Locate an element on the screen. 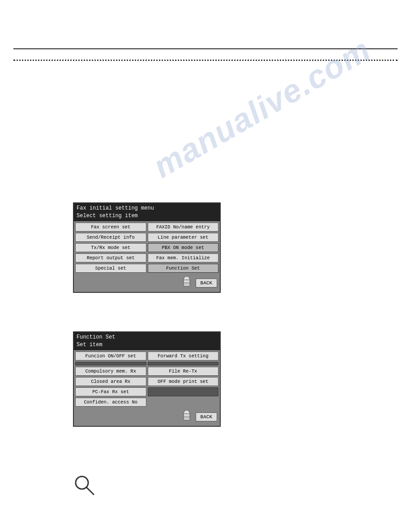 The width and height of the screenshot is (411, 532). btn-send-receipt-info: Send/Receipt info is located at coordinates (111, 237).